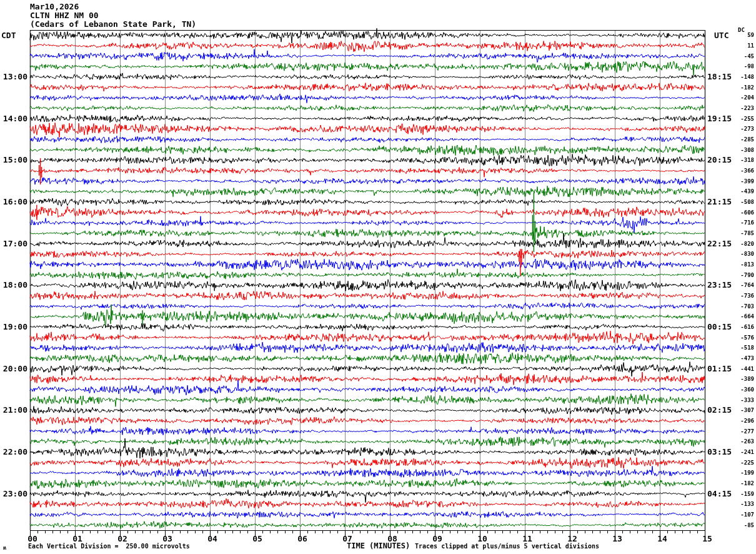 This screenshot has height=554, width=756. I want to click on dc-offset-value: -366, so click(745, 171).